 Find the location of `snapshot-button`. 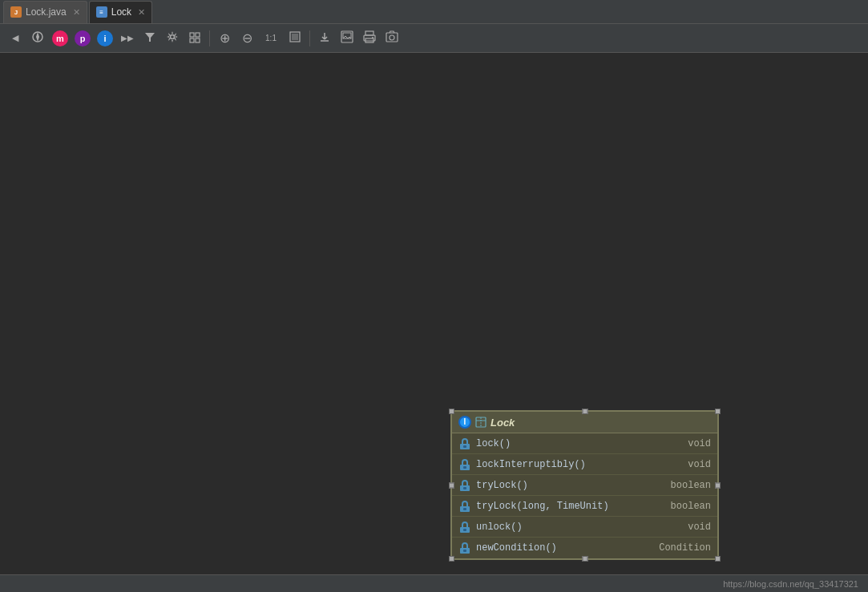

snapshot-button is located at coordinates (392, 38).